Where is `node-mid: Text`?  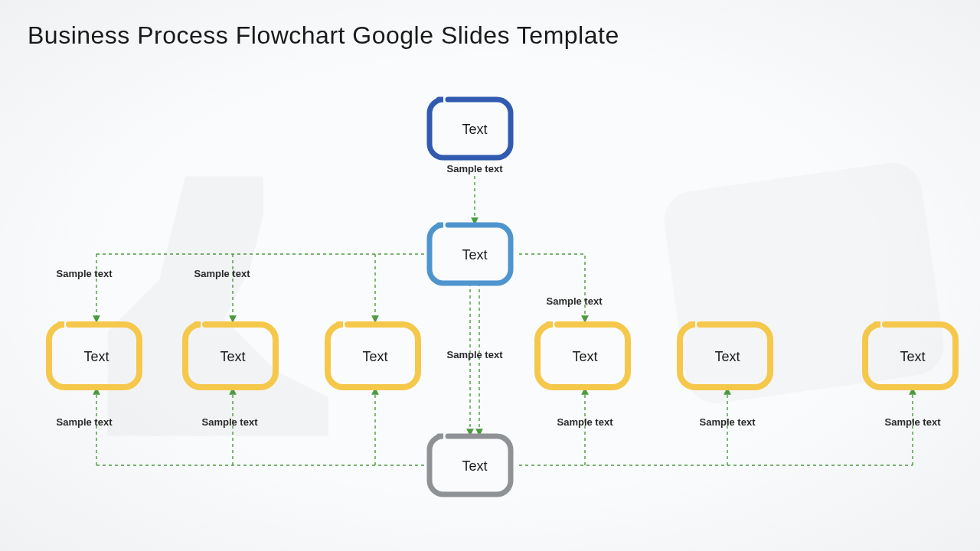 node-mid: Text is located at coordinates (470, 254).